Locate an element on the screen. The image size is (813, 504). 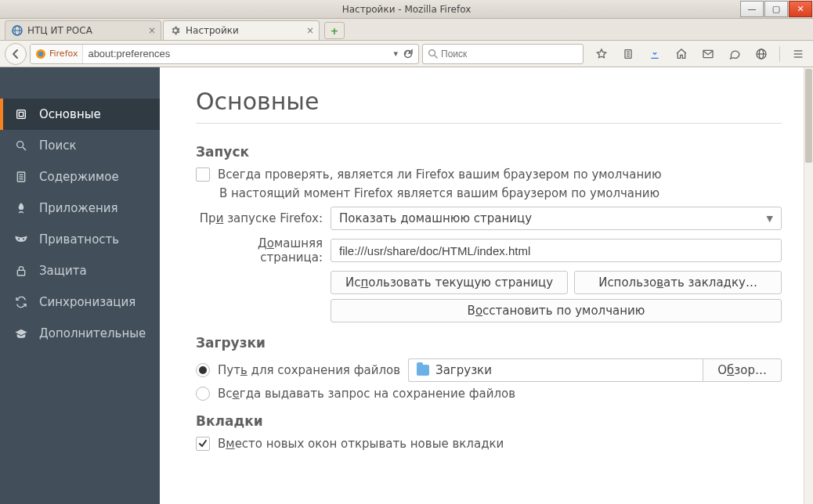
sidebar-item-search: Поиск is located at coordinates (80, 146).